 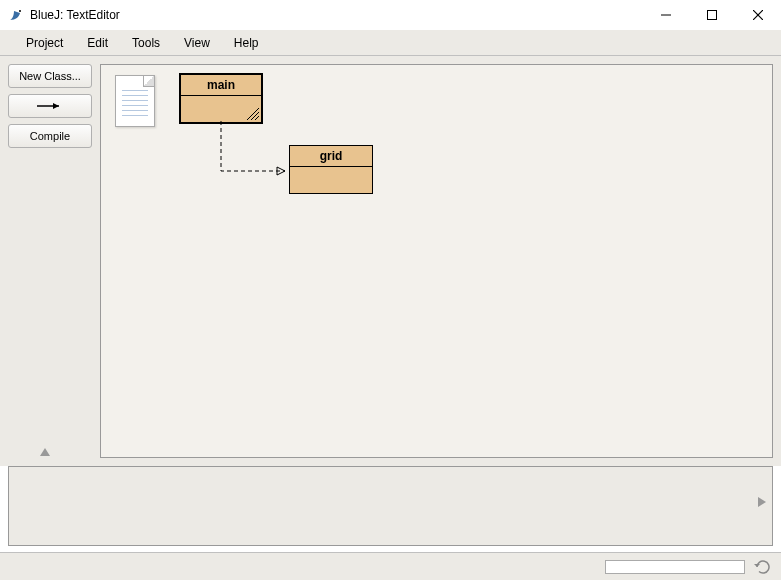 I want to click on resize-handle-icon, so click(x=251, y=114).